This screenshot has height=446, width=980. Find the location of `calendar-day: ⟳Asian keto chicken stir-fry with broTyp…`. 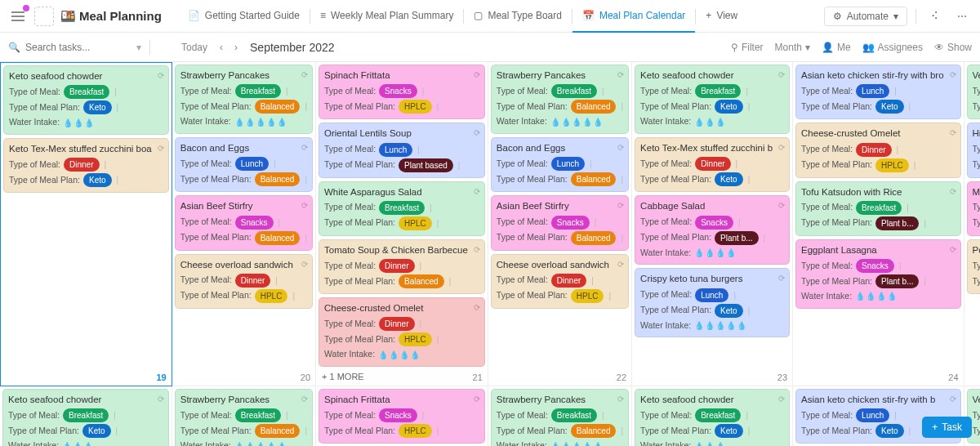

calendar-day: ⟳Asian keto chicken stir-fry with broTyp… is located at coordinates (879, 224).